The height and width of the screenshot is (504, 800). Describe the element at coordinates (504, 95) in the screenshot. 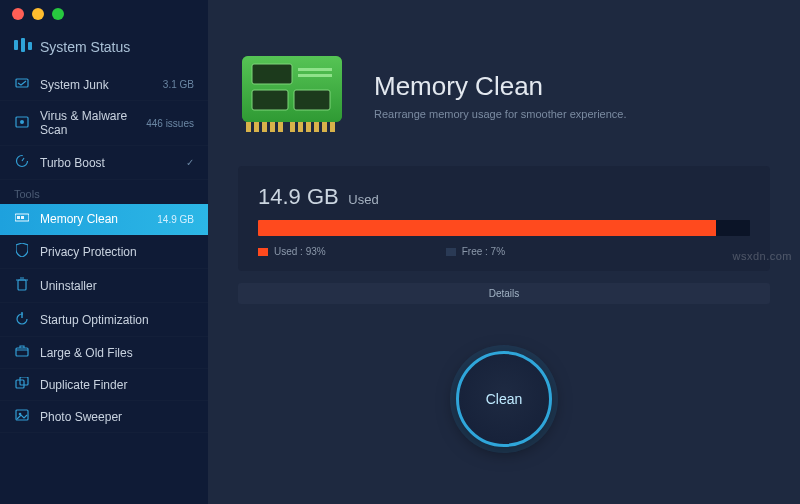

I see `hero: Memory Clean Rearrange memory usage for …` at that location.